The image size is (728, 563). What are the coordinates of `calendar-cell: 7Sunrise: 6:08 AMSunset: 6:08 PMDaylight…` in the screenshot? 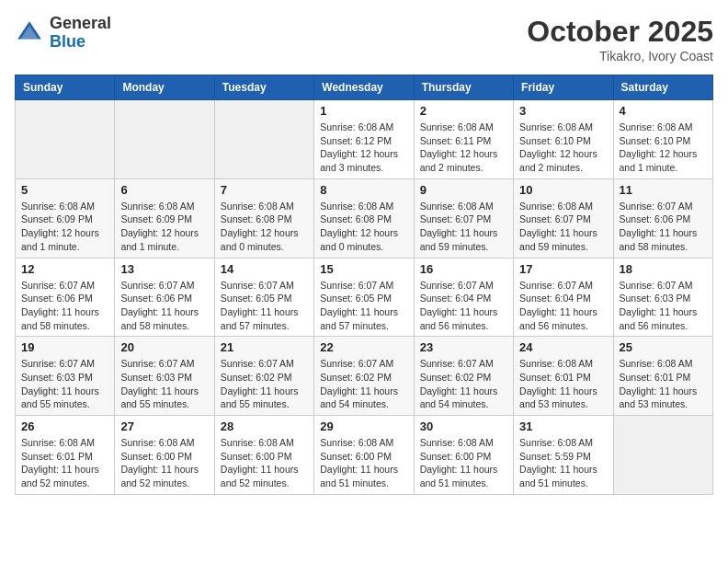 It's located at (264, 218).